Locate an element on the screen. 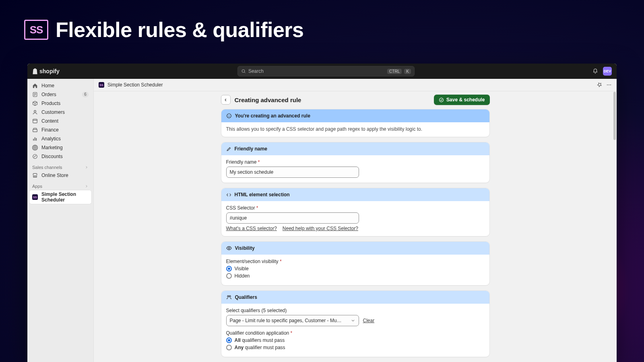 This screenshot has width=644, height=362. customers-icon is located at coordinates (35, 112).